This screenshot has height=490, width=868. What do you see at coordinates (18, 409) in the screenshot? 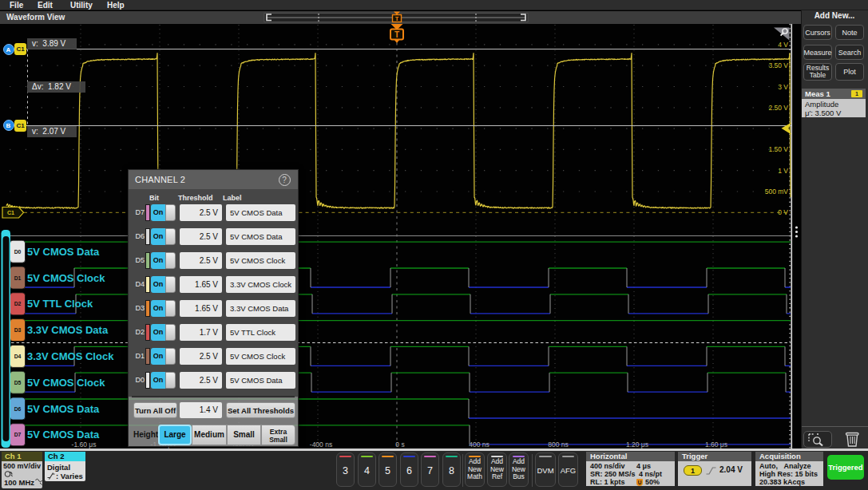
I see `svg-text: D6` at bounding box center [18, 409].